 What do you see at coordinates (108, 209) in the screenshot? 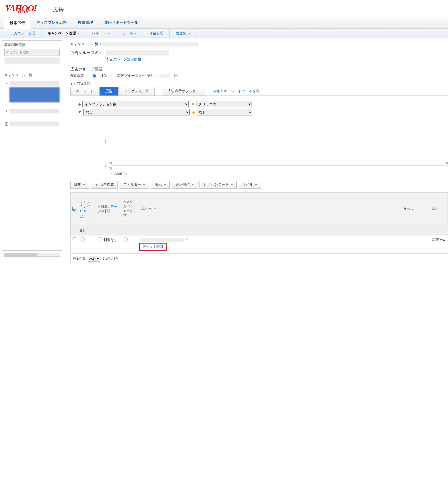
I see `th-limit-status: 制限ステータス ?` at bounding box center [108, 209].